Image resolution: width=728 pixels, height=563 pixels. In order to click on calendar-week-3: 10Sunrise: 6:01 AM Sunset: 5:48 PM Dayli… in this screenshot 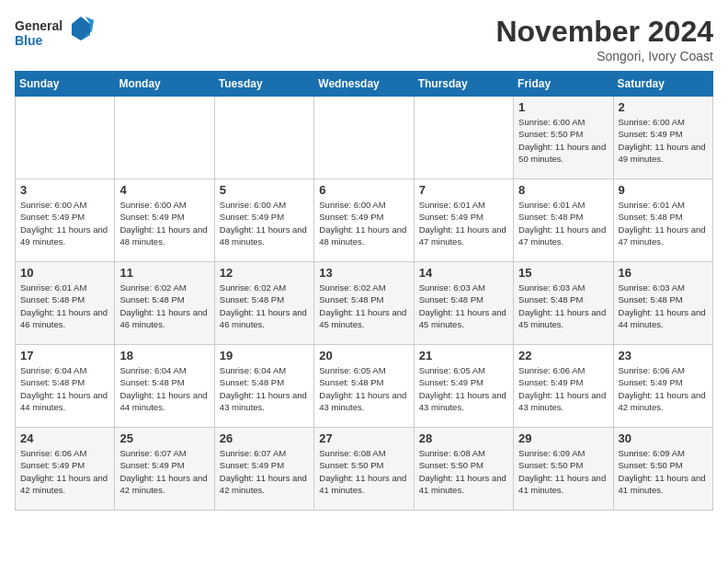, I will do `click(364, 304)`.